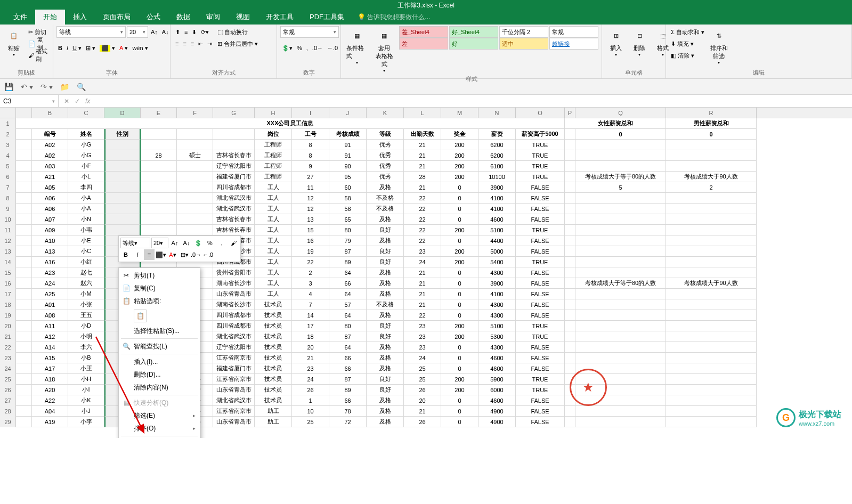 The height and width of the screenshot is (504, 852). Describe the element at coordinates (86, 273) in the screenshot. I see `cell-r15-c2: 赵七` at that location.